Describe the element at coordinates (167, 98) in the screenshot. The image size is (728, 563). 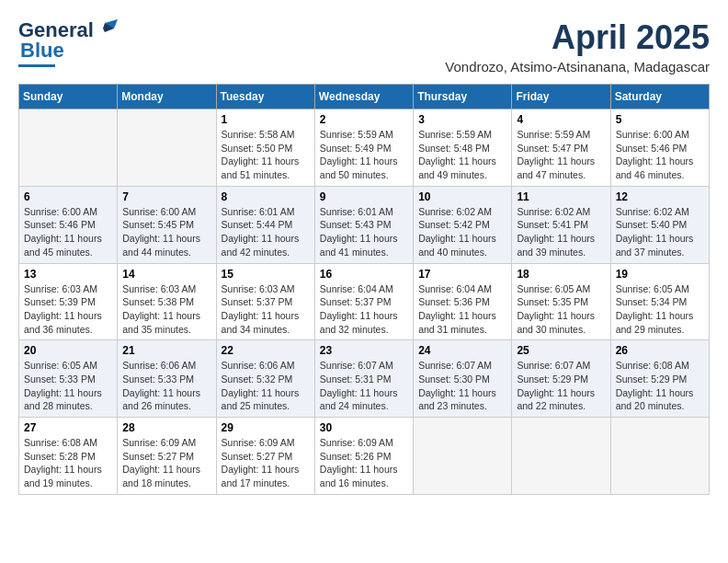
I see `col-monday: Monday` at that location.